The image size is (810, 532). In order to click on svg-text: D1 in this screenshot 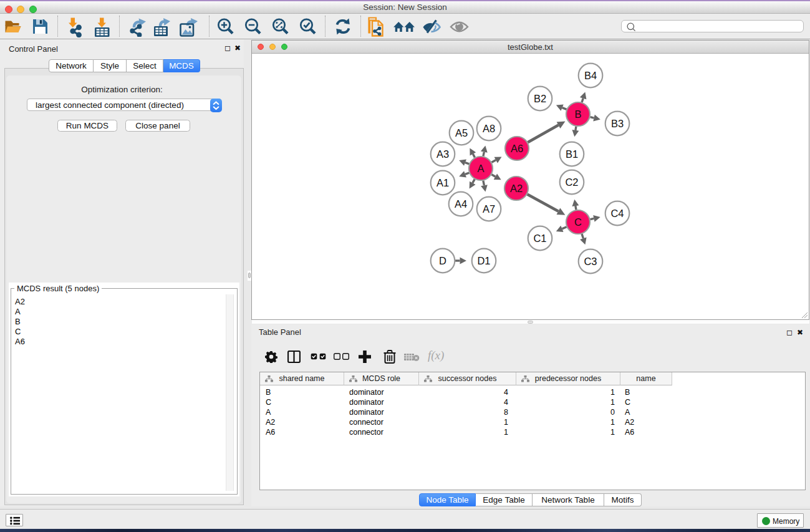, I will do `click(484, 261)`.